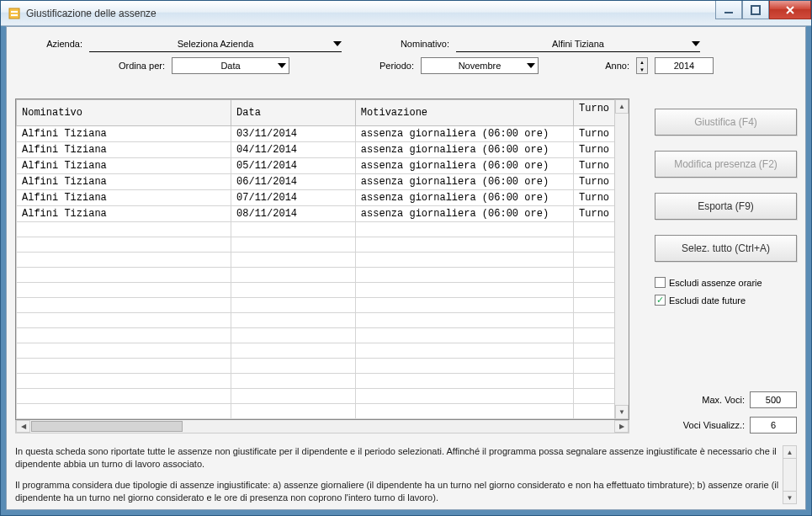 The width and height of the screenshot is (812, 516). What do you see at coordinates (621, 259) in the screenshot?
I see `vertical-scrollbar: ▲ ▼` at bounding box center [621, 259].